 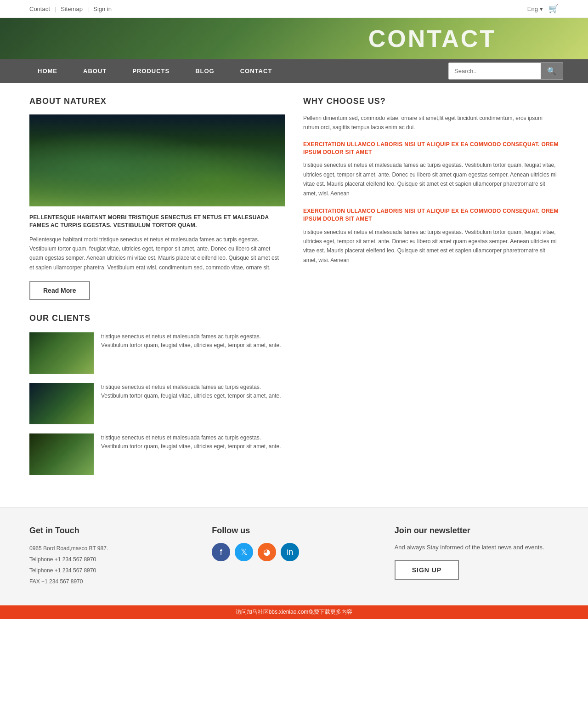 What do you see at coordinates (95, 71) in the screenshot?
I see `nav-about: ABOUT` at bounding box center [95, 71].